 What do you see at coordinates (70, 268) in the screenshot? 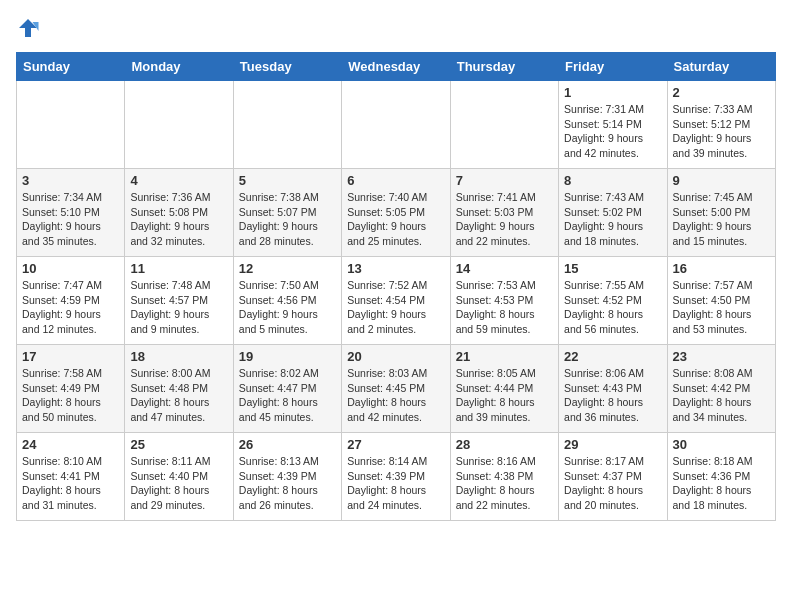
I see `day-number: 10` at bounding box center [70, 268].